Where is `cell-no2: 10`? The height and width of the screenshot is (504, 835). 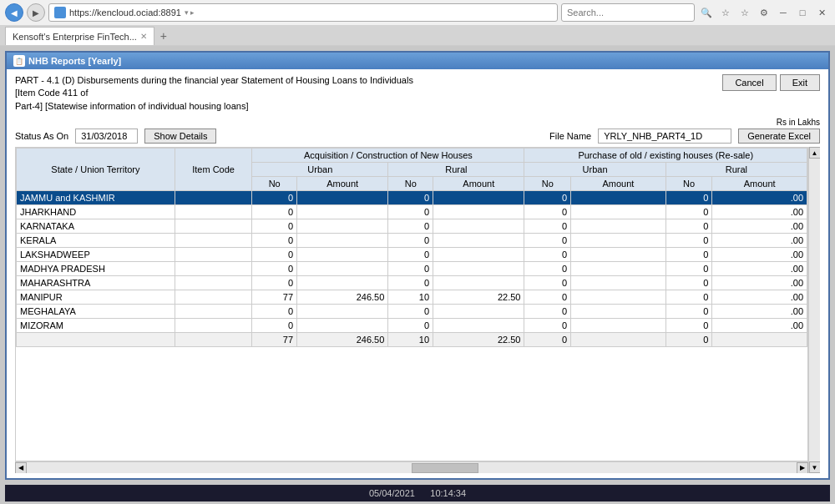
cell-no2: 10 is located at coordinates (411, 297).